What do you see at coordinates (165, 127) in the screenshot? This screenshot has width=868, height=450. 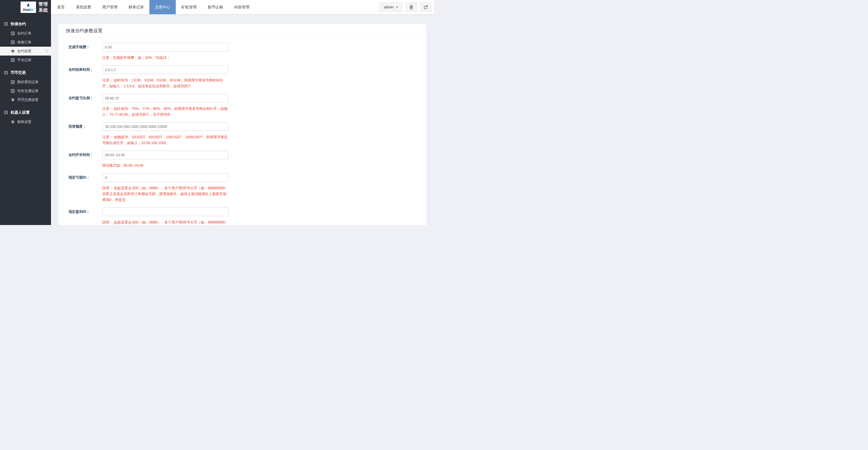 I see `investment-amount-input` at bounding box center [165, 127].